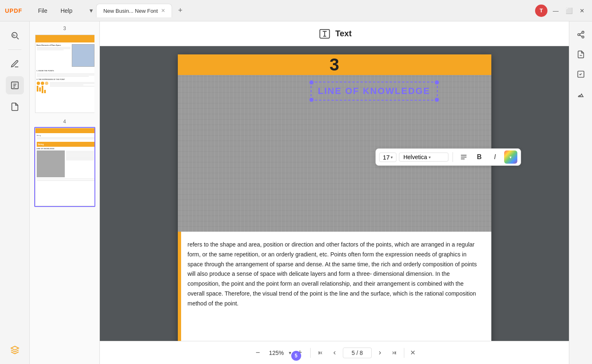  I want to click on user-avatar: T, so click(541, 11).